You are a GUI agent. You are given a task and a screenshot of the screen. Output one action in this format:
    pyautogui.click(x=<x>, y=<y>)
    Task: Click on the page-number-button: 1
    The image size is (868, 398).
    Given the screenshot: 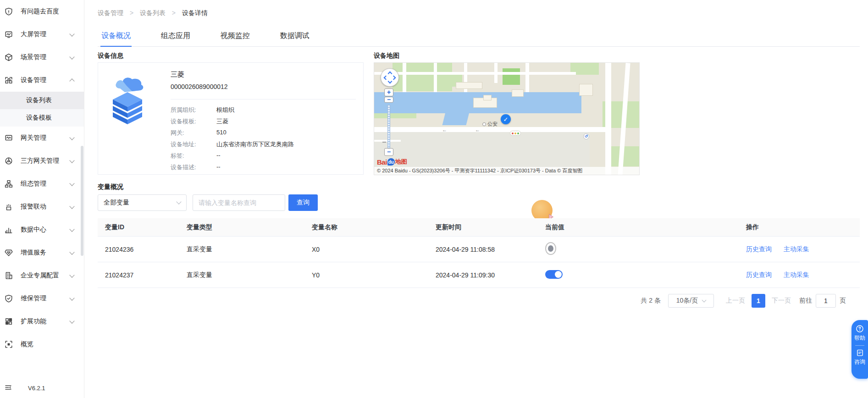 What is the action you would take?
    pyautogui.click(x=758, y=301)
    